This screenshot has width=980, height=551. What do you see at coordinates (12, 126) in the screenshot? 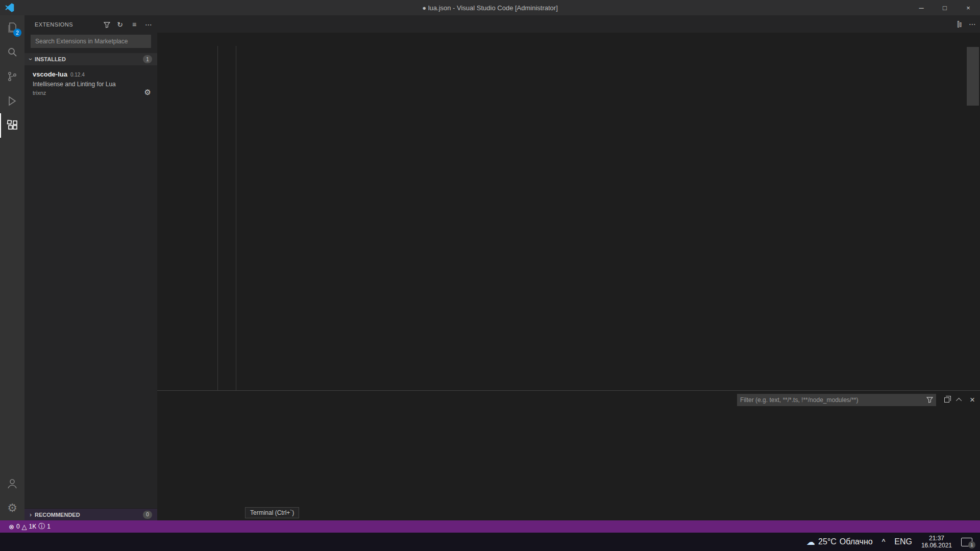
I see `extensions-icon` at bounding box center [12, 126].